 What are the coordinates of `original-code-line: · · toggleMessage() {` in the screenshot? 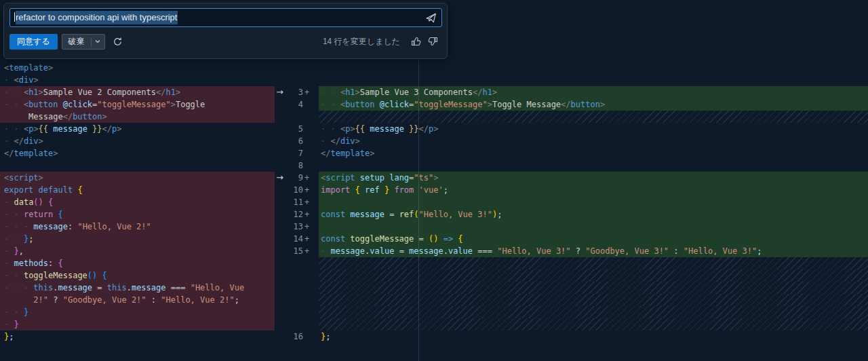 It's located at (137, 276).